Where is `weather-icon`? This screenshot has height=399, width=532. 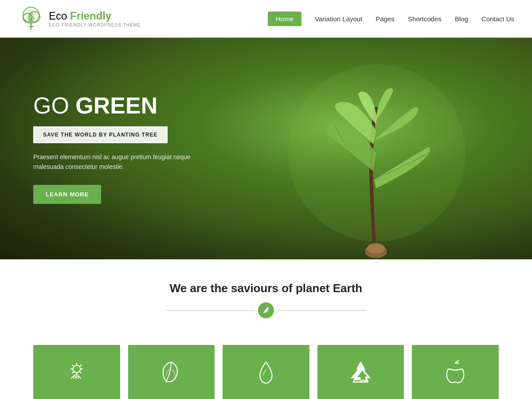 weather-icon is located at coordinates (77, 374).